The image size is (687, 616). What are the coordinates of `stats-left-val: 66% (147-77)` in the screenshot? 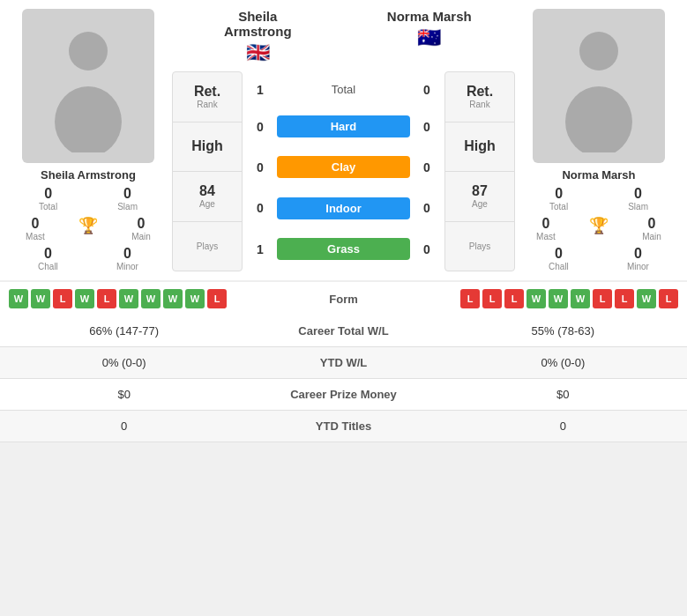 It's located at (123, 331).